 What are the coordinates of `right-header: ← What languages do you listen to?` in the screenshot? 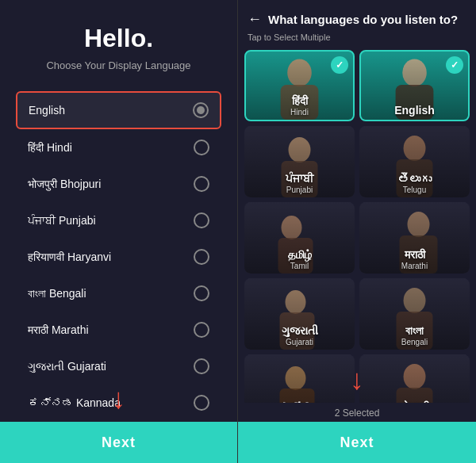 It's located at (357, 16).